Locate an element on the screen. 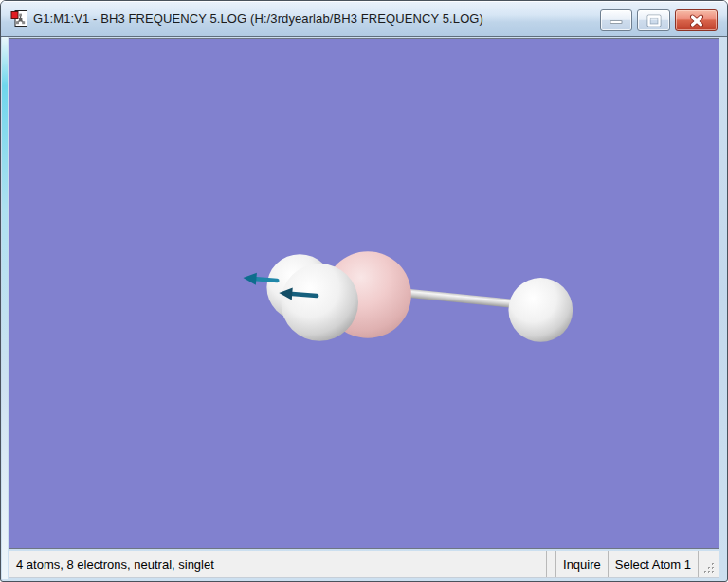 Image resolution: width=728 pixels, height=582 pixels. close-icon is located at coordinates (696, 21).